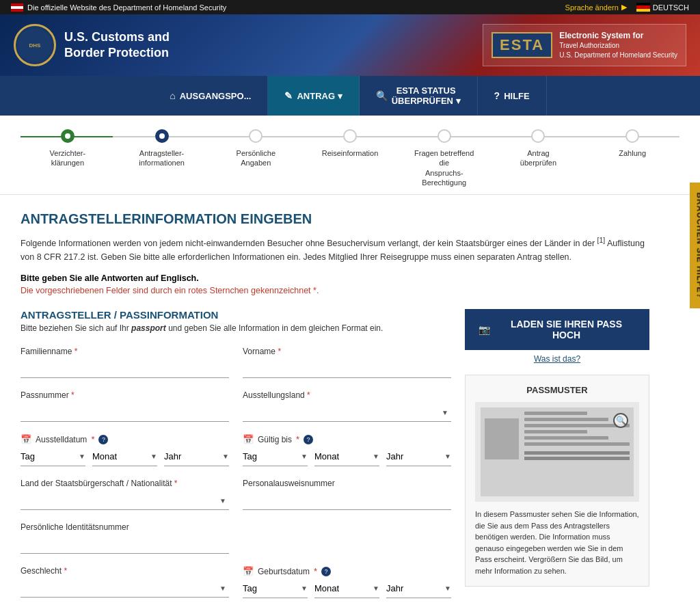  What do you see at coordinates (124, 500) in the screenshot?
I see `nationalitaet-select: Deutschland` at bounding box center [124, 500].